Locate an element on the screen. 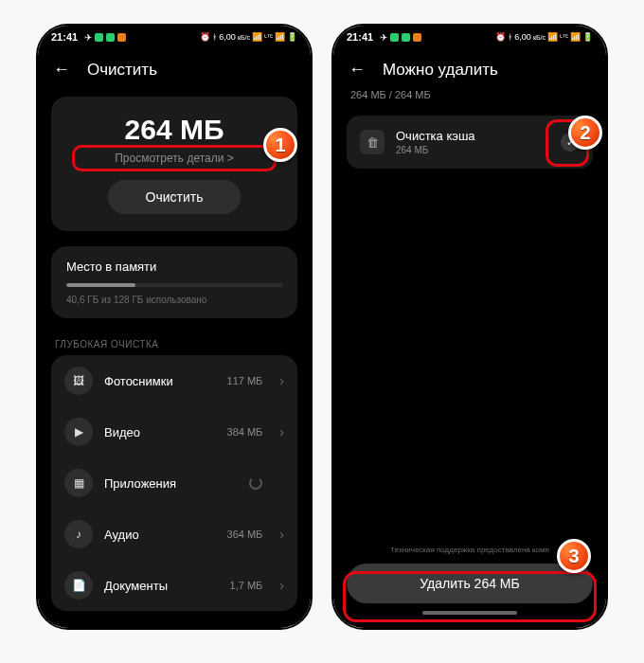 This screenshot has width=644, height=663. cache-sub: 264 МБ is located at coordinates (473, 150).